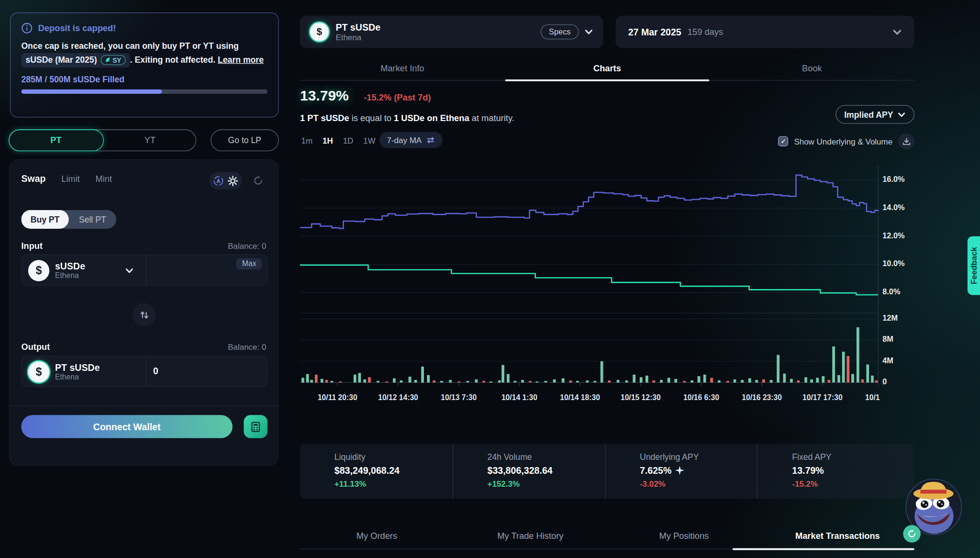 The height and width of the screenshot is (558, 980). I want to click on market-token-name: PT sUSDe, so click(438, 28).